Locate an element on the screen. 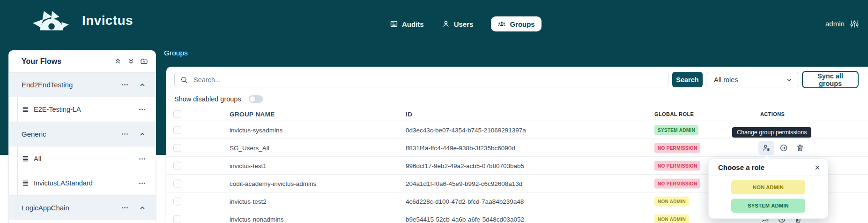  flows-sidebar: Your Flows End2EndTesting is located at coordinates (82, 137).